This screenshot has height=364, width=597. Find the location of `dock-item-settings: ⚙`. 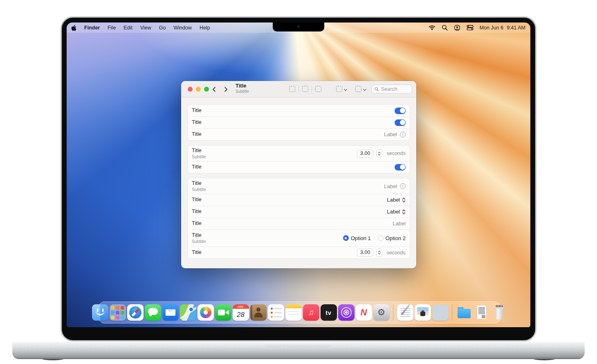

dock-item-settings: ⚙ is located at coordinates (381, 312).